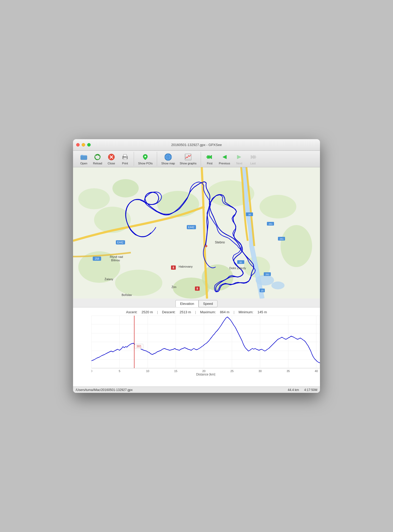 The height and width of the screenshot is (532, 393). Describe the element at coordinates (293, 390) in the screenshot. I see `distance-value: 44.4 km` at that location.